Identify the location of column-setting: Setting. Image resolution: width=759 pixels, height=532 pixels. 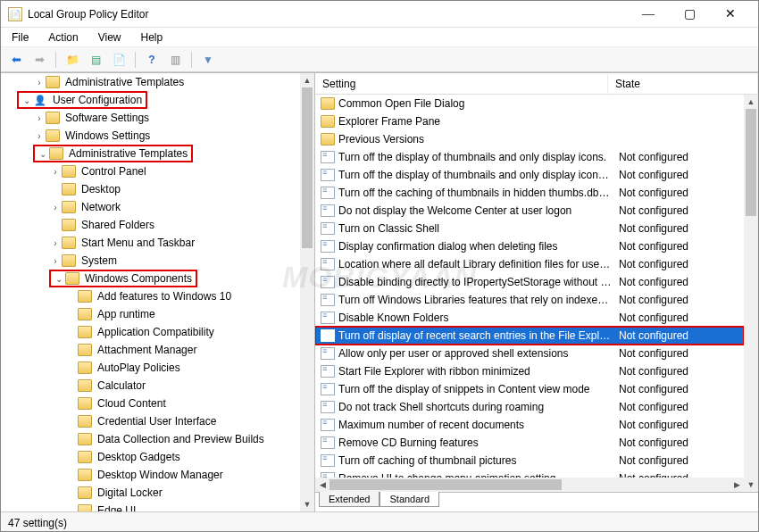
(462, 84).